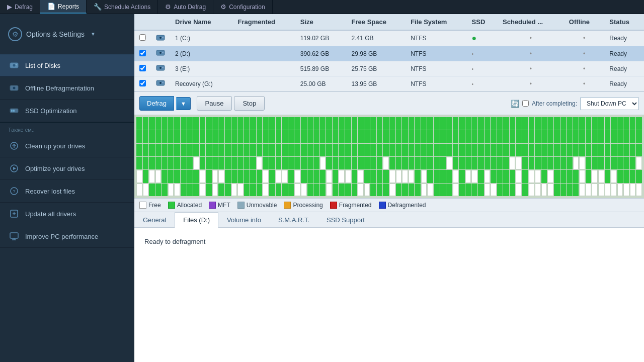 The width and height of the screenshot is (644, 362). What do you see at coordinates (482, 22) in the screenshot?
I see `col-ssd: SSD` at bounding box center [482, 22].